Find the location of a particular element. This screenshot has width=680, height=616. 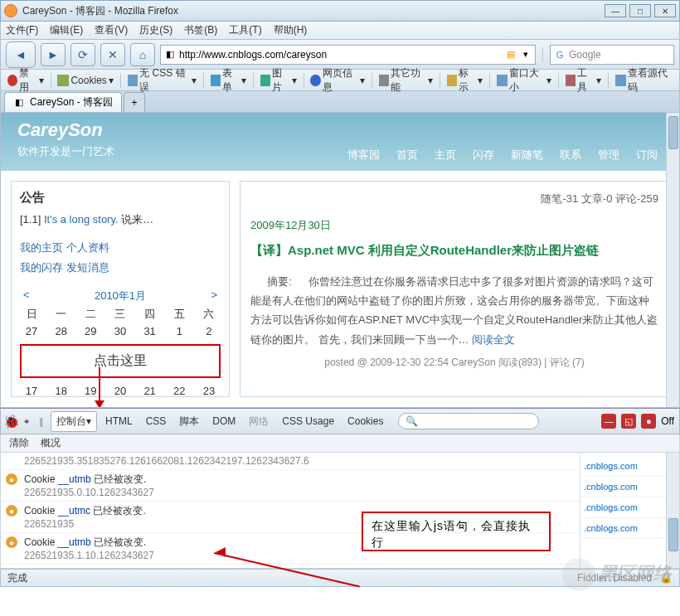

page-scrollbar is located at coordinates (673, 260).